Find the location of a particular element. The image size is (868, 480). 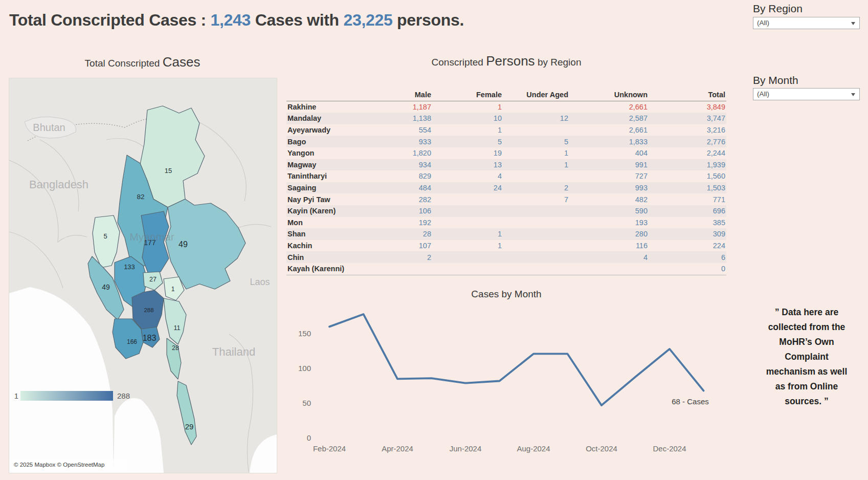

value-cell: 107 is located at coordinates (404, 246).